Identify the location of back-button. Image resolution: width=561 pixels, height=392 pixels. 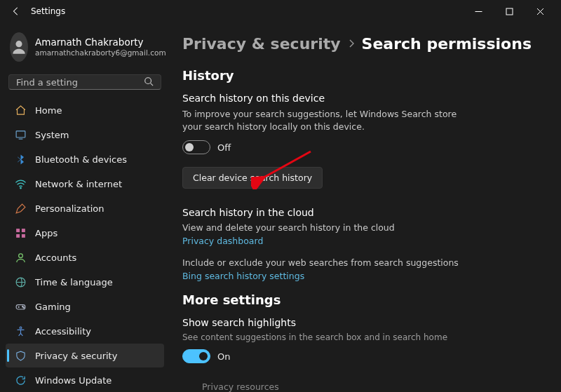
(16, 11).